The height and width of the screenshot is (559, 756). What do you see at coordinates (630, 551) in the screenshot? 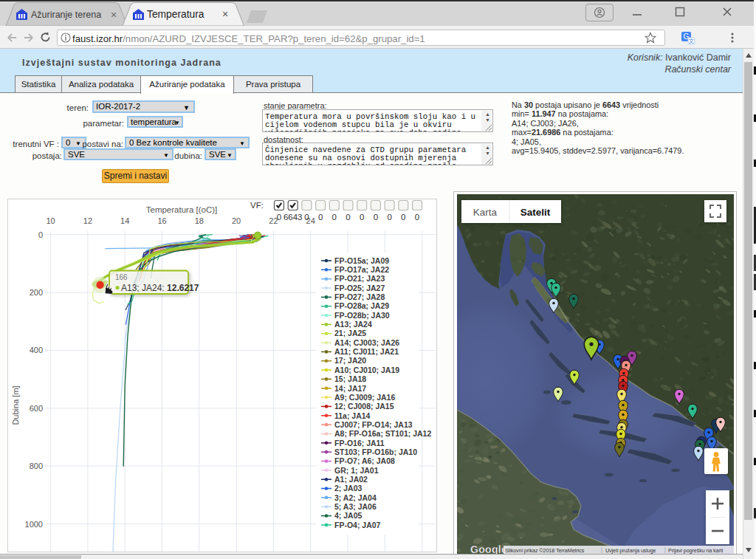
I see `svg-text: Uvjeti pružanja usluge` at bounding box center [630, 551].